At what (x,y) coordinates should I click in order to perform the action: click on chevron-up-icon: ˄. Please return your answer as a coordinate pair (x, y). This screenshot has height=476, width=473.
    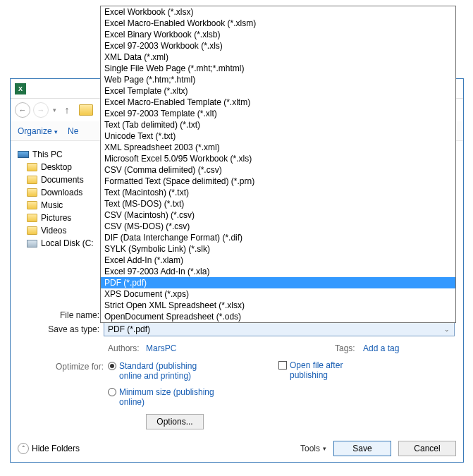
    Looking at the image, I should click on (23, 448).